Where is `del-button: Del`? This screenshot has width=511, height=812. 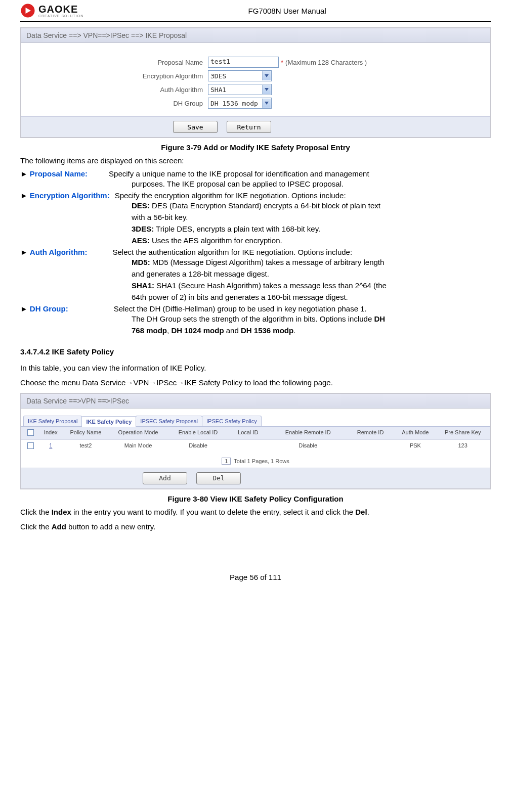 del-button: Del is located at coordinates (219, 478).